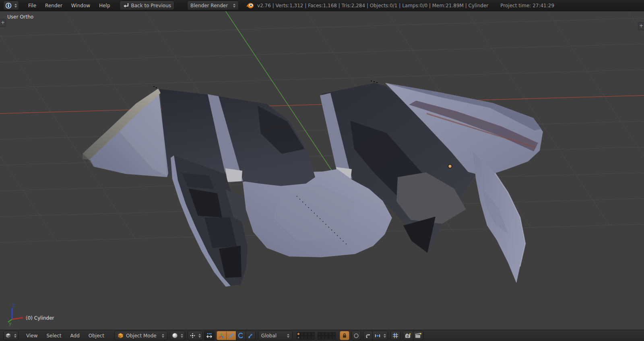  I want to click on snap-element-select, so click(380, 336).